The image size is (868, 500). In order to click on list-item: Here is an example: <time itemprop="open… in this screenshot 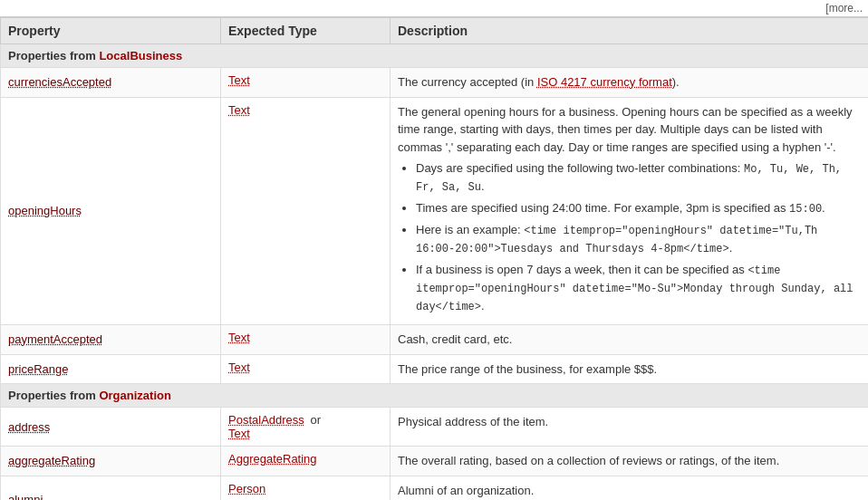, I will do `click(638, 239)`.